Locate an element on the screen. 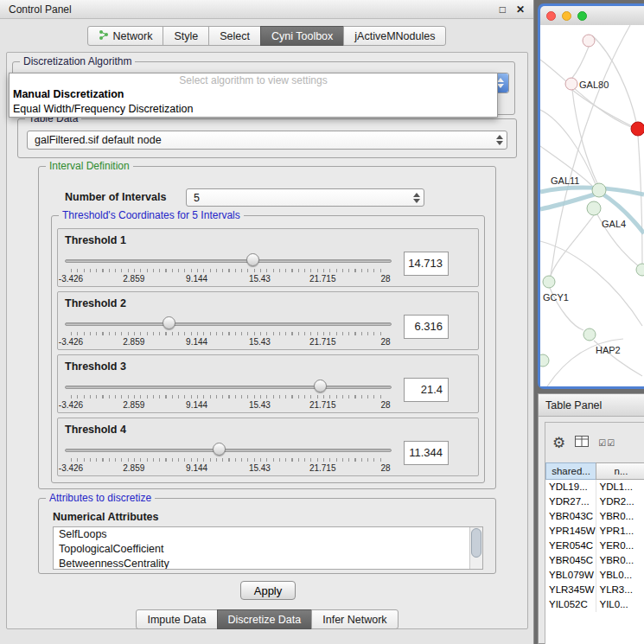 This screenshot has width=644, height=644. threshold-label: Threshold 4 is located at coordinates (95, 430).